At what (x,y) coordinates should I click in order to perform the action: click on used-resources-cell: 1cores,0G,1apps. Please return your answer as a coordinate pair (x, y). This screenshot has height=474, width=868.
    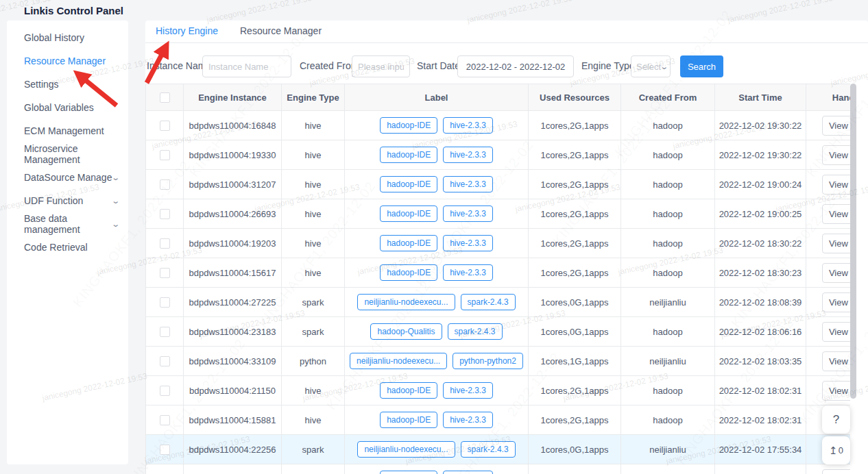
    Looking at the image, I should click on (575, 332).